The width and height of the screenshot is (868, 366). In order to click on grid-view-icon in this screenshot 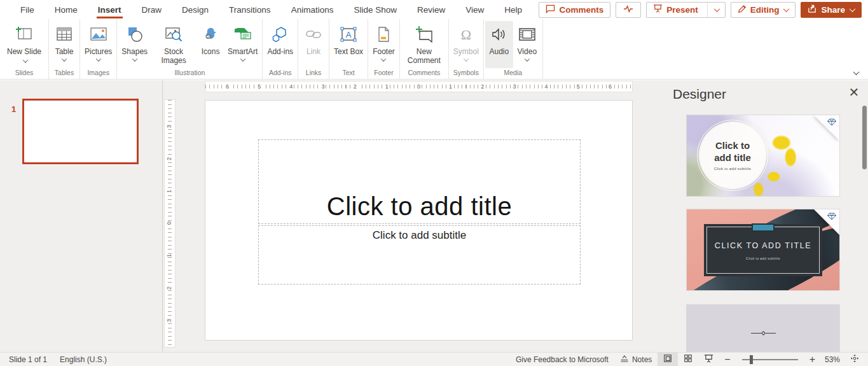, I will do `click(688, 359)`.